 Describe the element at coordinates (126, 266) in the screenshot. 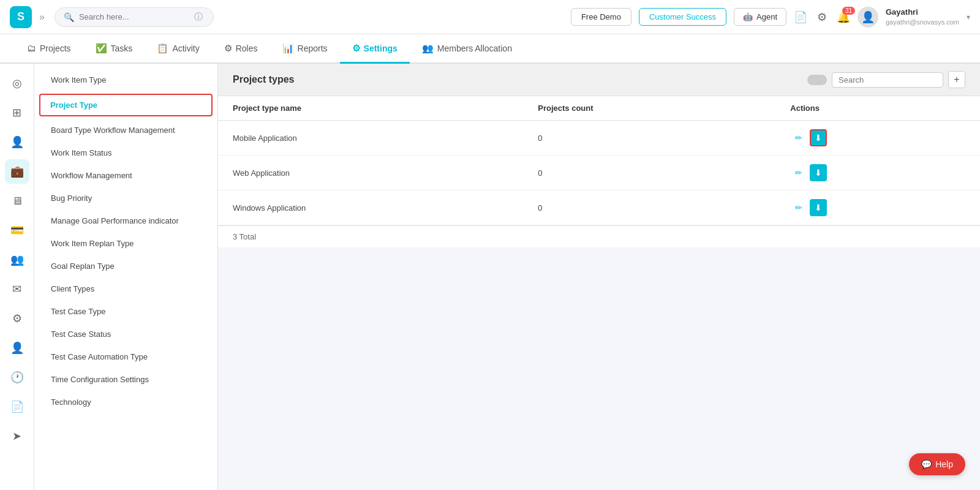

I see `settings-item-goal-replan-type: Goal Replan Type` at that location.